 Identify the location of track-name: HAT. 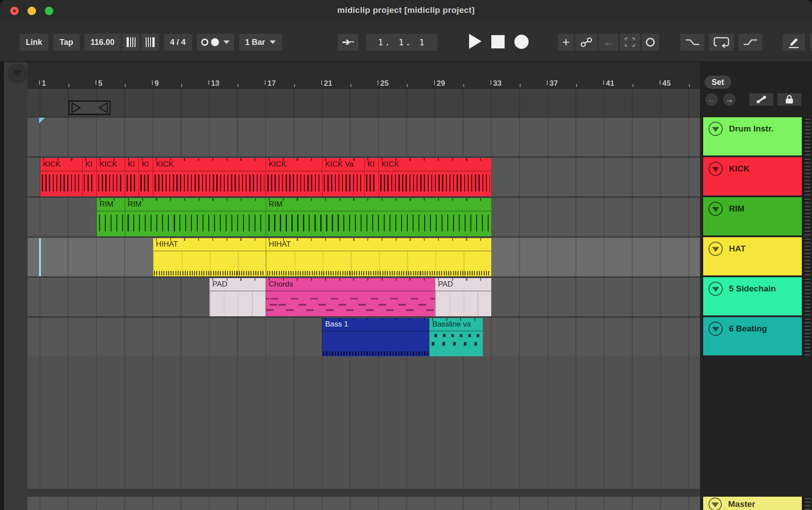
(737, 248).